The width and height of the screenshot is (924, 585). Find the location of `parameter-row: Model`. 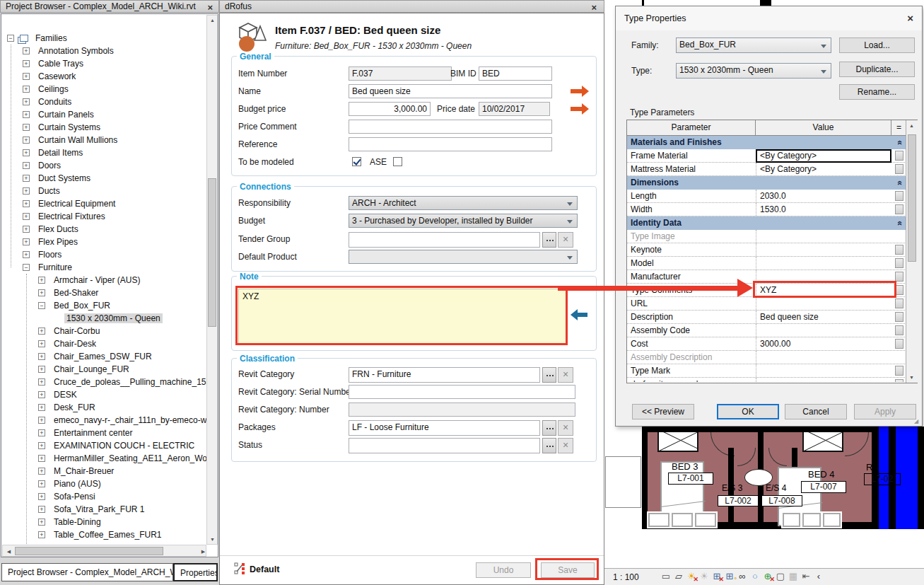

parameter-row: Model is located at coordinates (766, 263).